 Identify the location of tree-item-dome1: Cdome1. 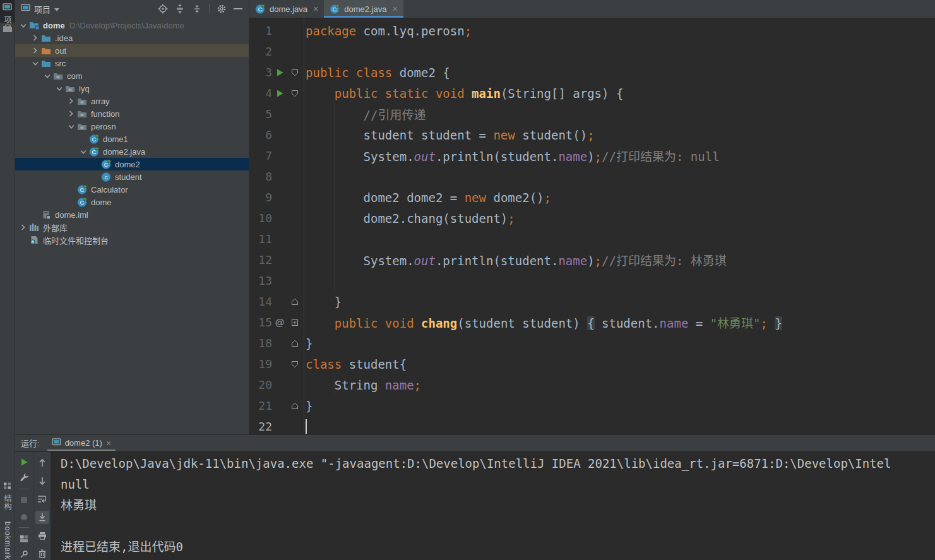
(132, 139).